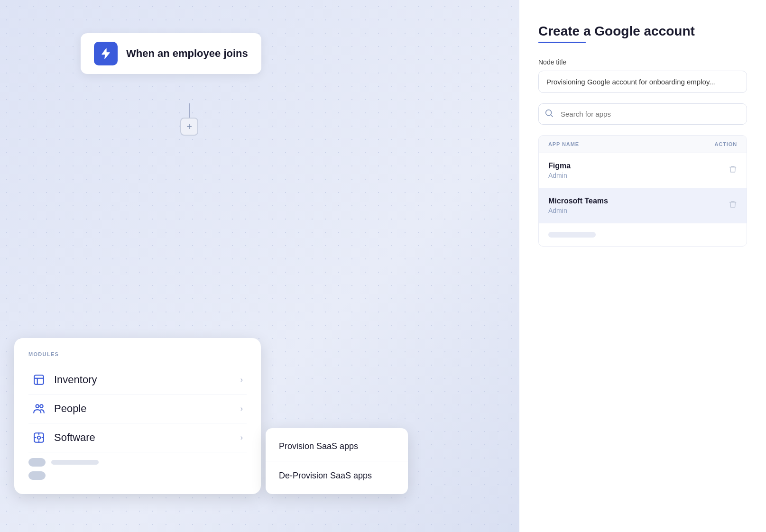  Describe the element at coordinates (76, 380) in the screenshot. I see `inventory-label: Inventory` at that location.